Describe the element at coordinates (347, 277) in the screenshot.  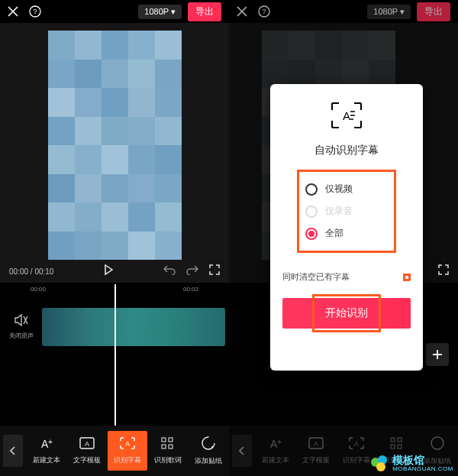
I see `clear-existing-row: 同时清空已有字幕` at that location.